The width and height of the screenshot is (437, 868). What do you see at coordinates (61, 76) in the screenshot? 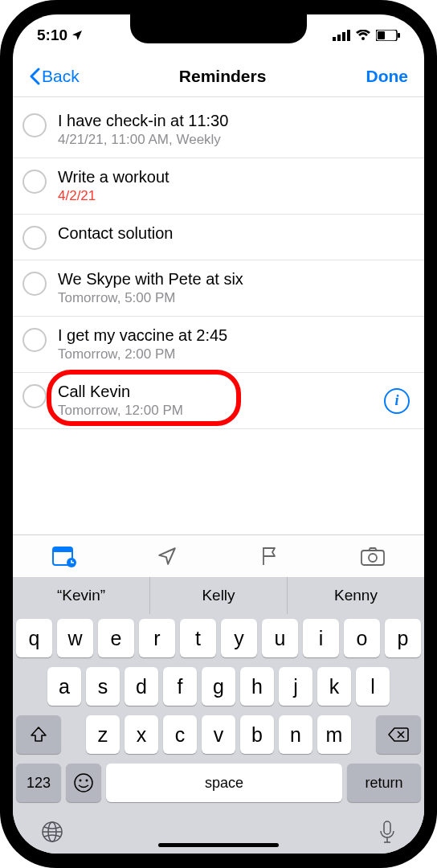
I see `back-label: Back` at bounding box center [61, 76].